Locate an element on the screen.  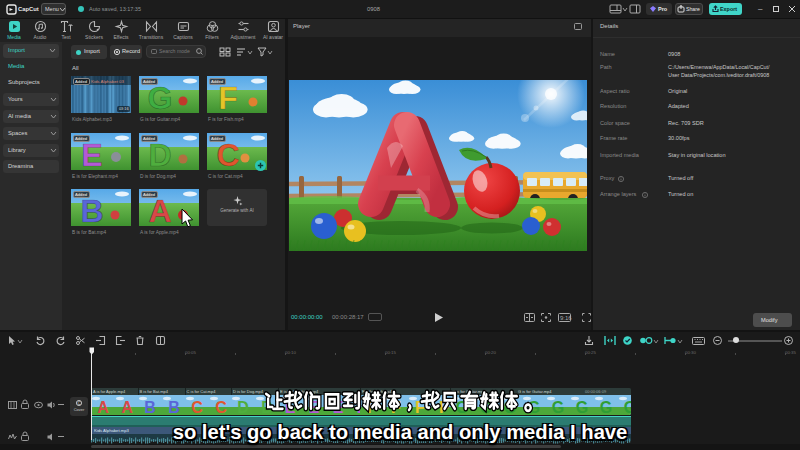
svg-text: E is located at coordinates (92, 155).